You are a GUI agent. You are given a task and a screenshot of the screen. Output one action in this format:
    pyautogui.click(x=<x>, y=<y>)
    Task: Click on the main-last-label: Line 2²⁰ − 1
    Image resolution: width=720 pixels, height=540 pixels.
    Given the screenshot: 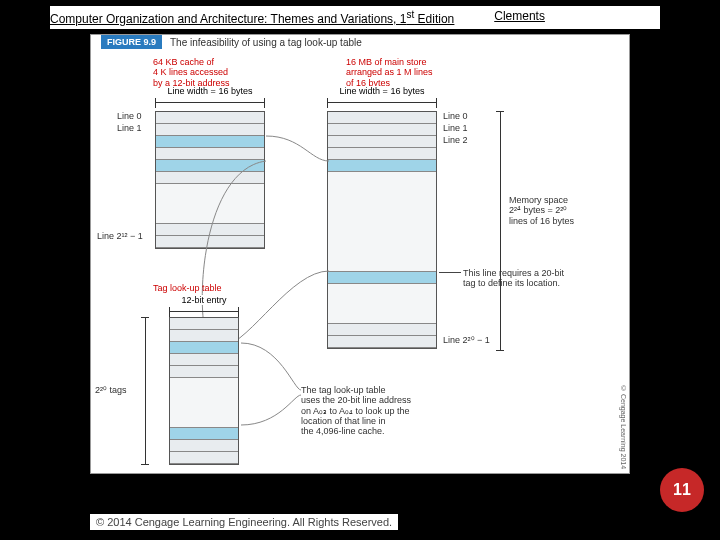 What is the action you would take?
    pyautogui.click(x=466, y=340)
    